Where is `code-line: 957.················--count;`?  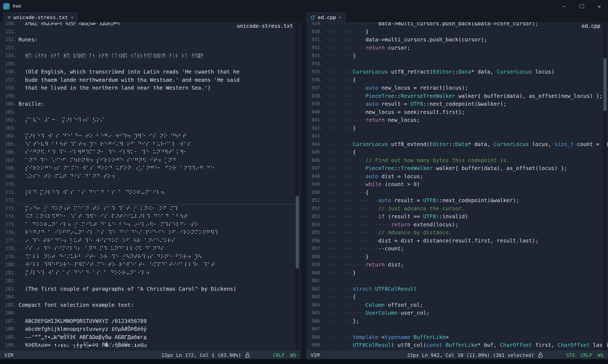 code-line: 957.················--count; is located at coordinates (457, 249).